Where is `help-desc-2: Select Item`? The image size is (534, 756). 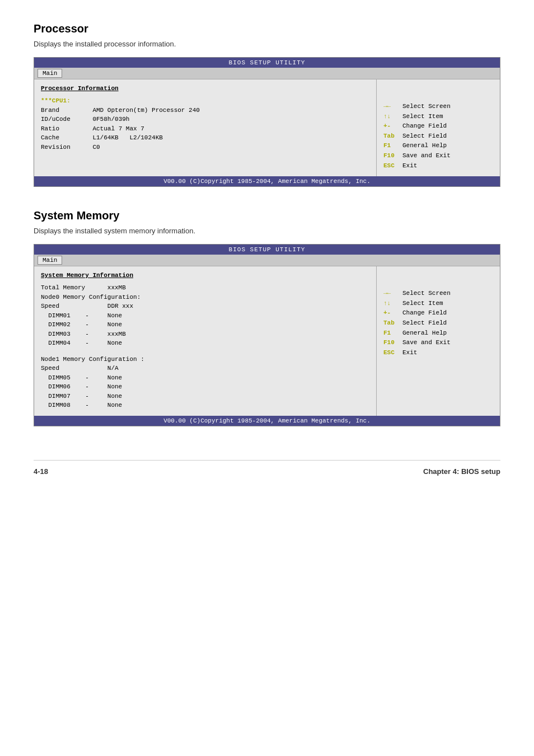
help-desc-2: Select Item is located at coordinates (423, 117).